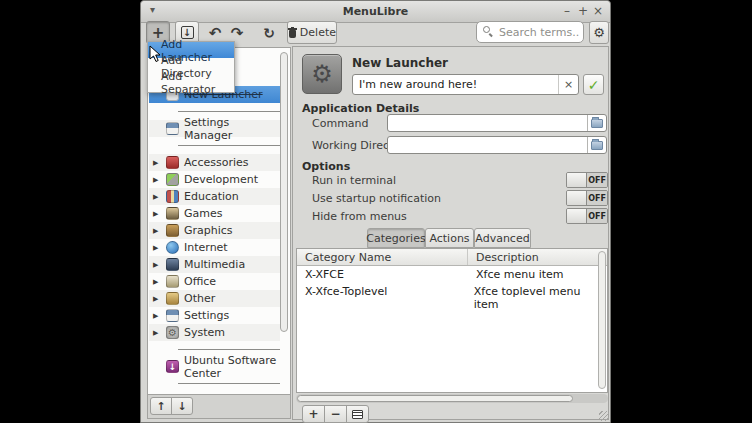  I want to click on games-icon, so click(172, 214).